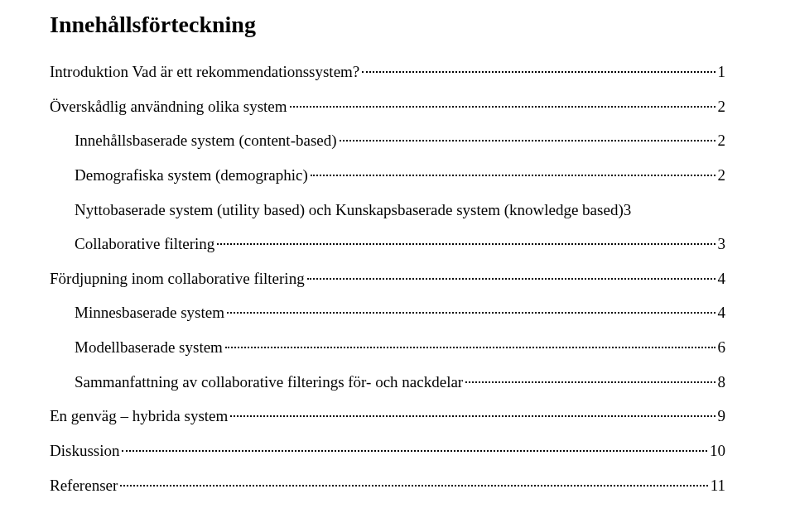 Image resolution: width=795 pixels, height=532 pixels. Describe the element at coordinates (177, 279) in the screenshot. I see `toc-entry-label: Fördjupning inom collaborative filtering` at that location.